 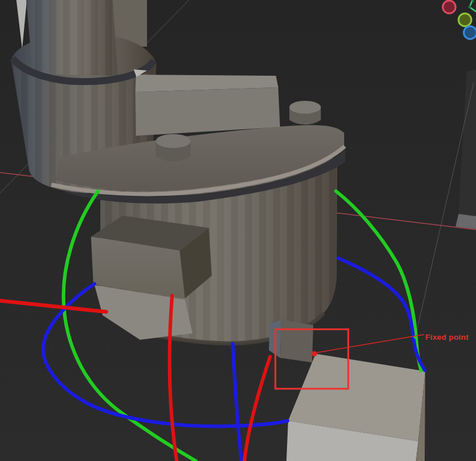 I want to click on selection-point-dot, so click(x=315, y=354).